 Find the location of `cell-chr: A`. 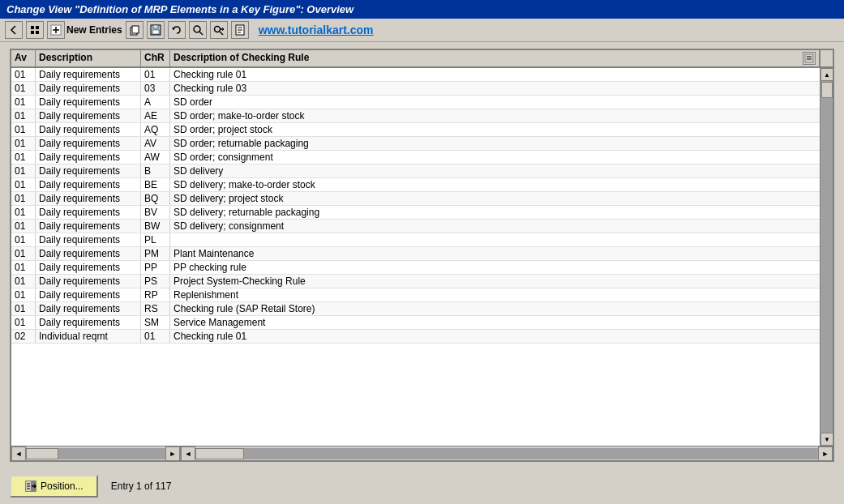

cell-chr: A is located at coordinates (156, 102).